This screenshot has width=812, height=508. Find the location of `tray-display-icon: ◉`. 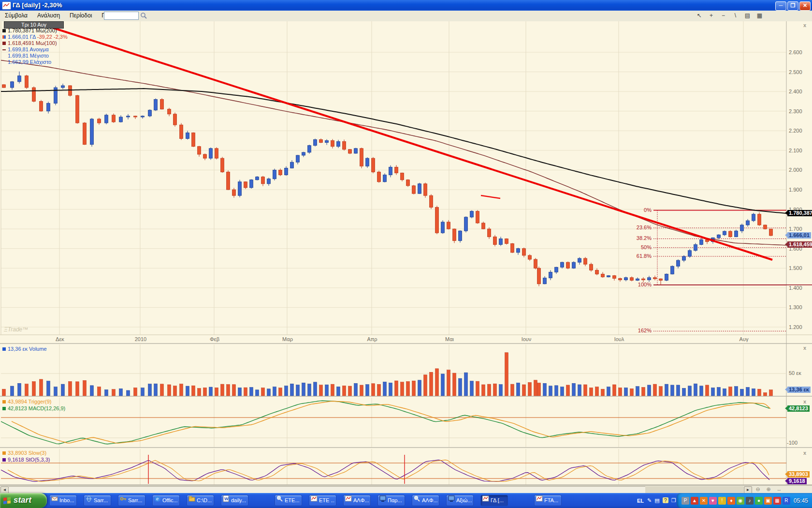

tray-display-icon: ◉ is located at coordinates (740, 501).